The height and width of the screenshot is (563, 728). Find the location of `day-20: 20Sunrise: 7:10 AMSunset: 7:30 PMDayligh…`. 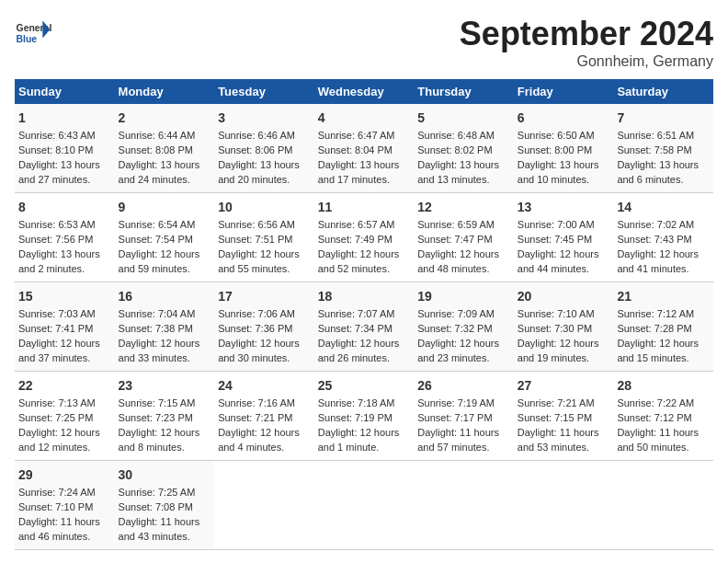

day-20: 20Sunrise: 7:10 AMSunset: 7:30 PMDayligh… is located at coordinates (564, 327).